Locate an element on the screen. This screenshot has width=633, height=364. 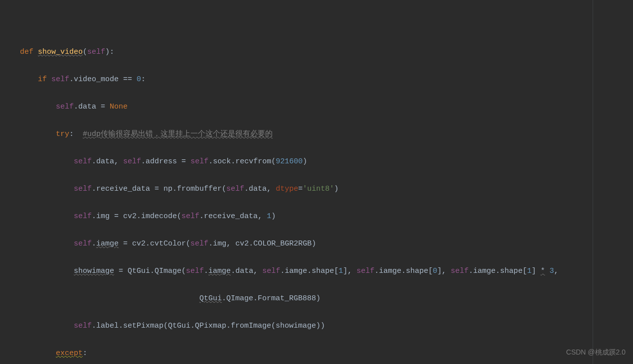
code-line: self.label.setPixmap(QtGui.QPixmap.fromI… is located at coordinates (321, 326).